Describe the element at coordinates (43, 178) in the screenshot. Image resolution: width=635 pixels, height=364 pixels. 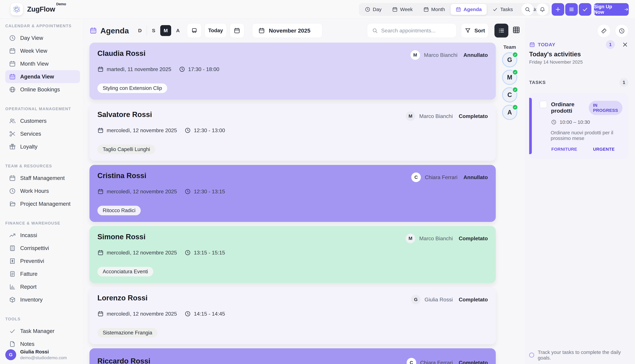
I see `sidebar-item-staff-management: Staff Management` at that location.